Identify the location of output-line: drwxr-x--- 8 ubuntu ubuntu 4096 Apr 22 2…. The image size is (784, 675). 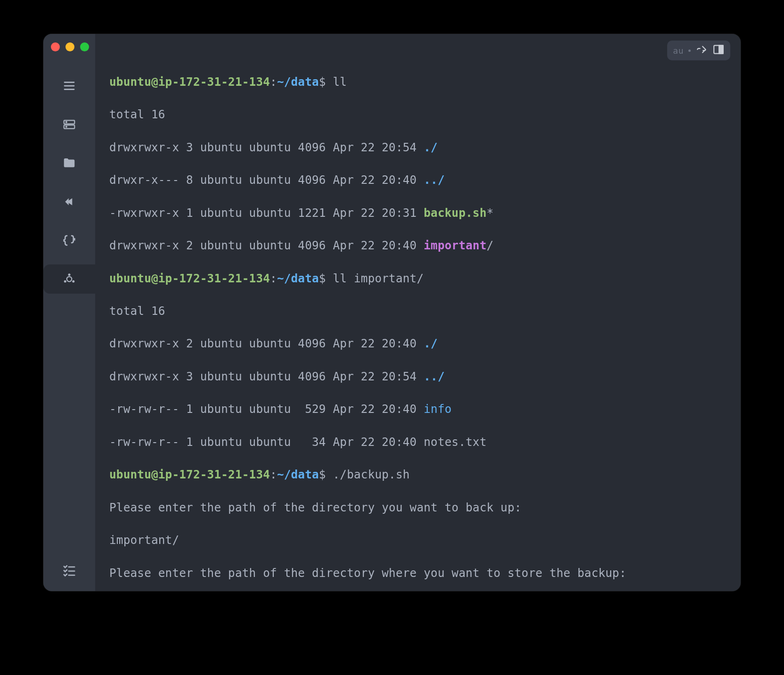
(418, 180).